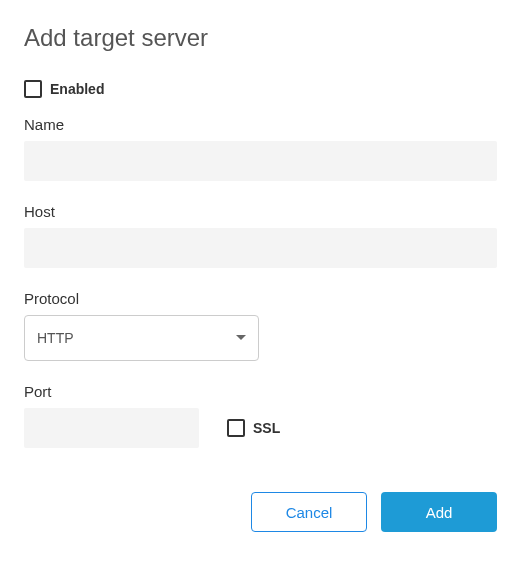 Image resolution: width=521 pixels, height=570 pixels. I want to click on dialog-title: Add target server, so click(260, 38).